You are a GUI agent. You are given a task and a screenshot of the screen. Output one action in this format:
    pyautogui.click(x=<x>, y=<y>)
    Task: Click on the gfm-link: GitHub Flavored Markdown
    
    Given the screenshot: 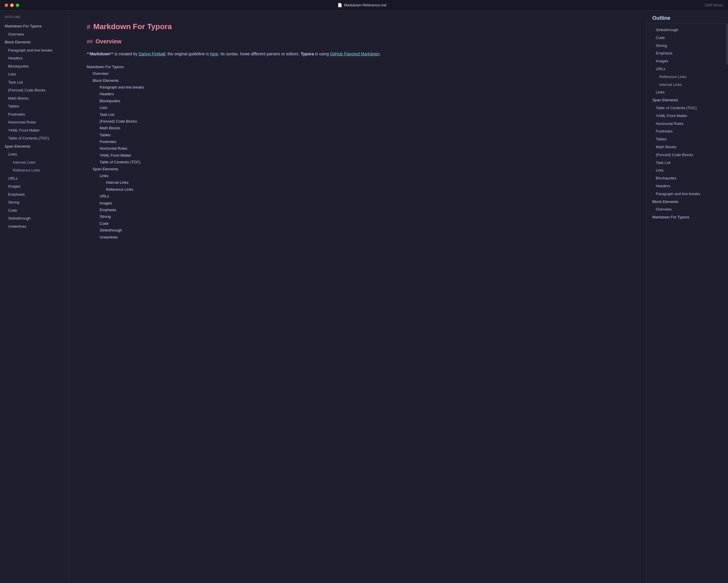 What is the action you would take?
    pyautogui.click(x=355, y=54)
    